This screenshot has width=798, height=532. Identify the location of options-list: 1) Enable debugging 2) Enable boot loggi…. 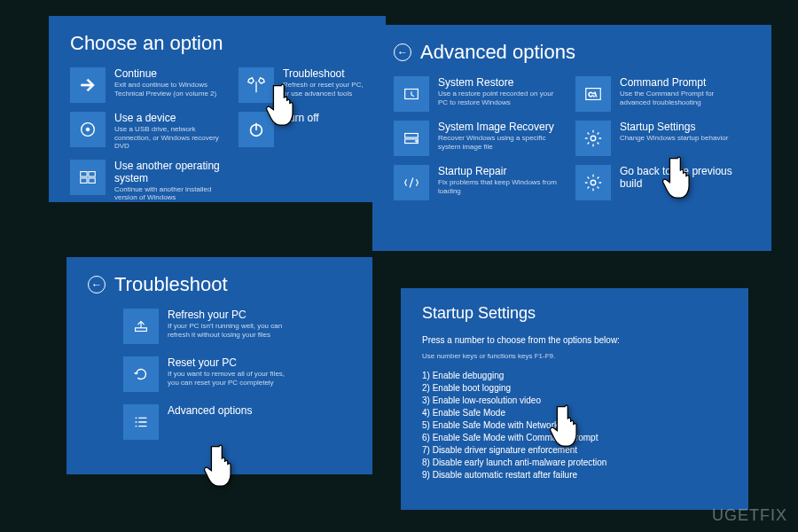
(575, 426).